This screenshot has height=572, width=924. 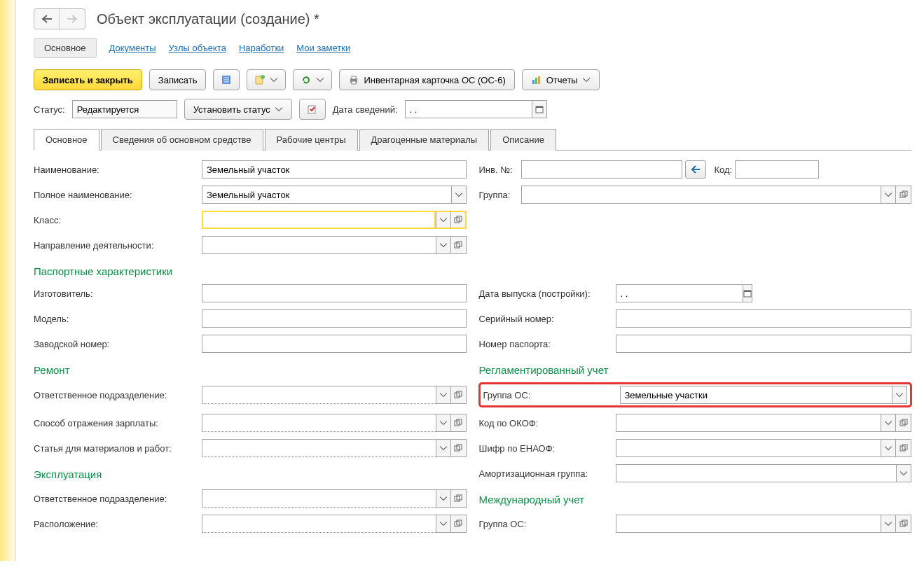 What do you see at coordinates (904, 473) in the screenshot?
I see `amort-group-dropdown` at bounding box center [904, 473].